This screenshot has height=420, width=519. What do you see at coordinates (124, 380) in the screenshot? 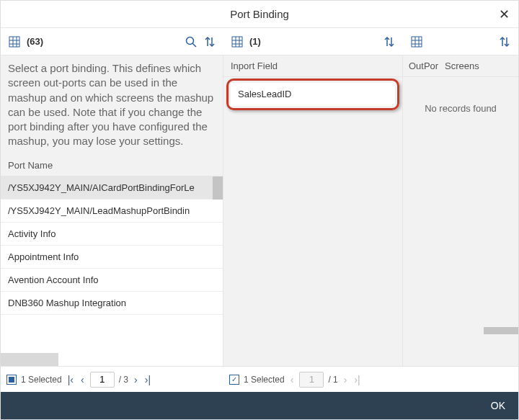
I see `page-total: / 3` at bounding box center [124, 380].